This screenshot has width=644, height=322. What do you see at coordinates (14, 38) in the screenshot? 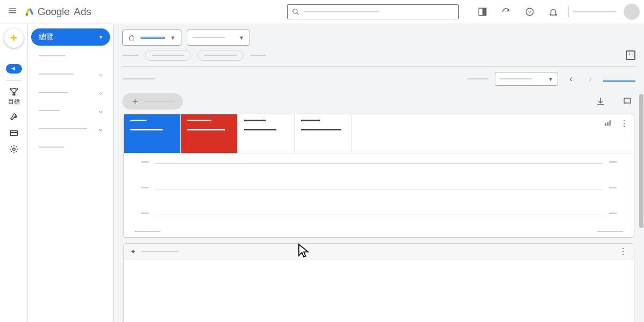
I see `plus-icon: +` at bounding box center [14, 38].